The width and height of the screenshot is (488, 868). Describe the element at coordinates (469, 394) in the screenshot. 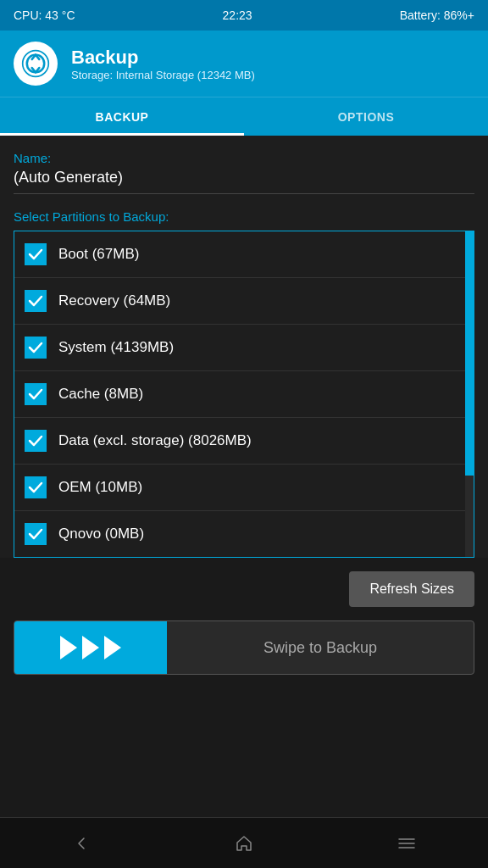

I see `scrollbar-track` at that location.